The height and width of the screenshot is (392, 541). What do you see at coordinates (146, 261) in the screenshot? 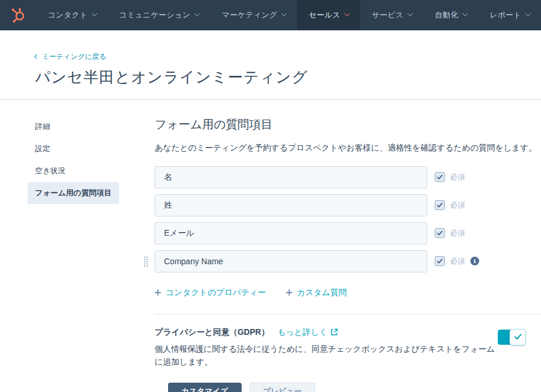
I see `drag-handle-icon` at bounding box center [146, 261].